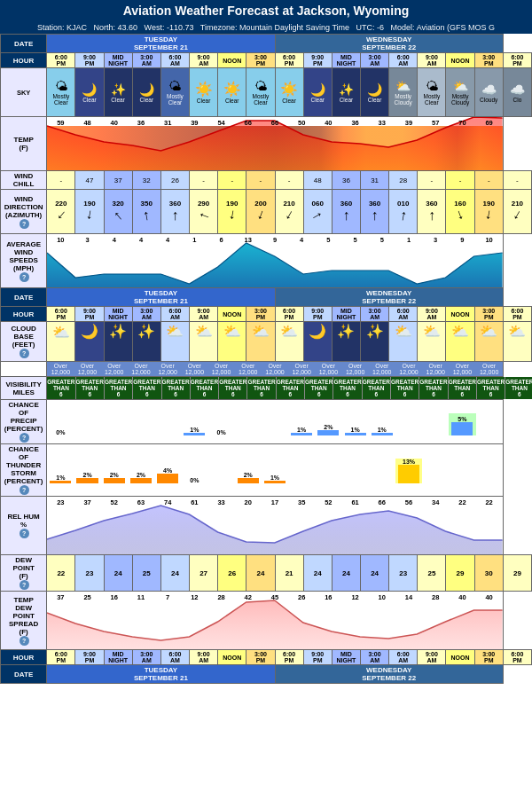 The width and height of the screenshot is (532, 800). What do you see at coordinates (266, 44) in the screenshot?
I see `date-row-1: DATE TUESDAYSEPTEMBER 21 WEDNESDAYSEPTEM…` at bounding box center [266, 44].